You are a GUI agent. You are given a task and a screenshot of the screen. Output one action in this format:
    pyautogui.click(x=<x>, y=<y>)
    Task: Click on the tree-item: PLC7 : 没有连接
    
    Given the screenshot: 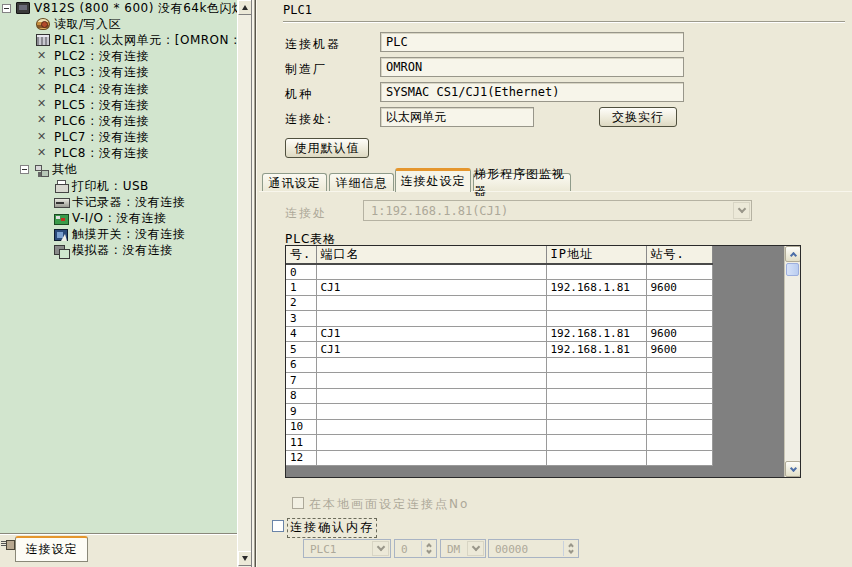 What is the action you would take?
    pyautogui.click(x=118, y=138)
    